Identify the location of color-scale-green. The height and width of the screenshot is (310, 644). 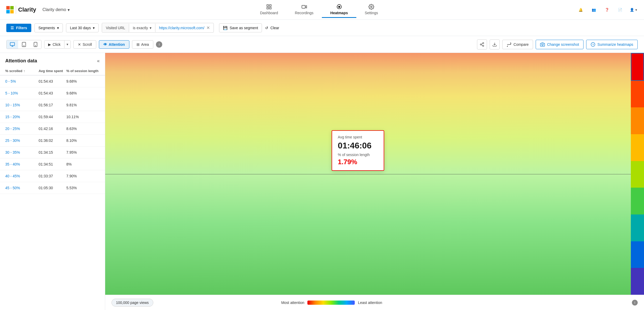
(637, 201).